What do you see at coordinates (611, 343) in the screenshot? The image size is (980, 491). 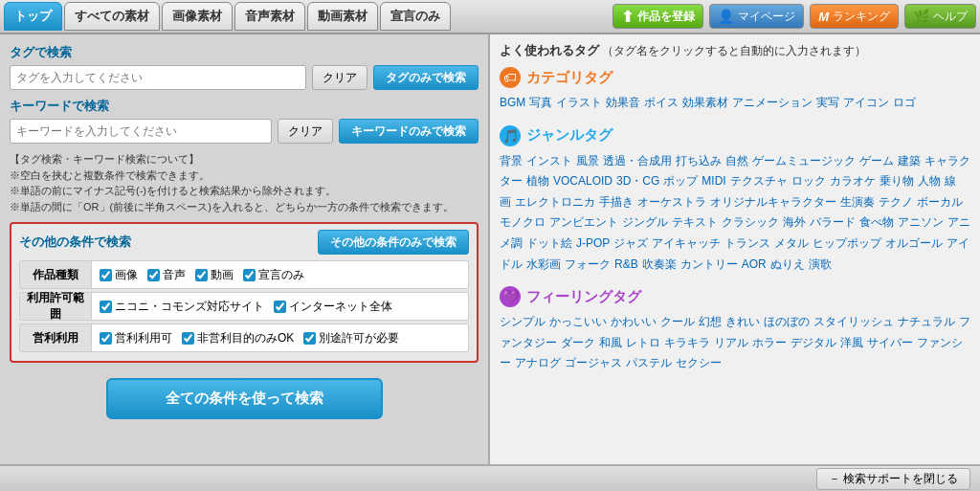 I see `tag-link: 和風` at bounding box center [611, 343].